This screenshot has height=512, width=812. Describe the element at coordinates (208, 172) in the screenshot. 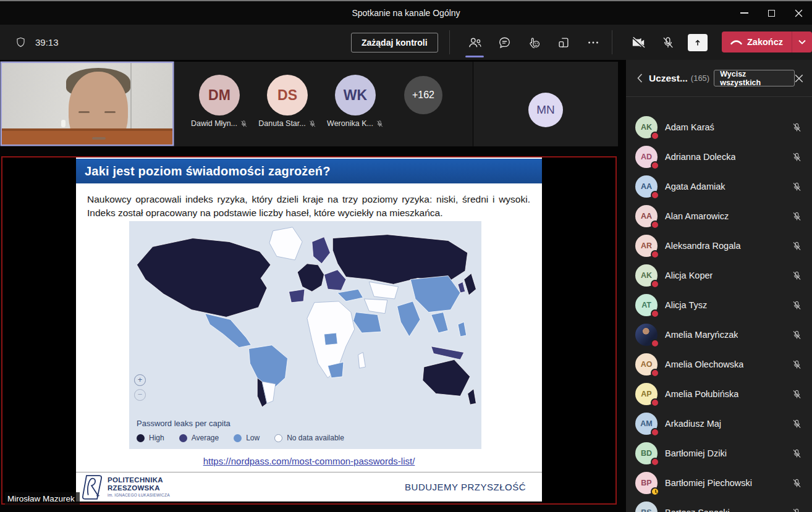

I see `slide-title: Jaki jest poziom świadomości zagrożeń?` at that location.